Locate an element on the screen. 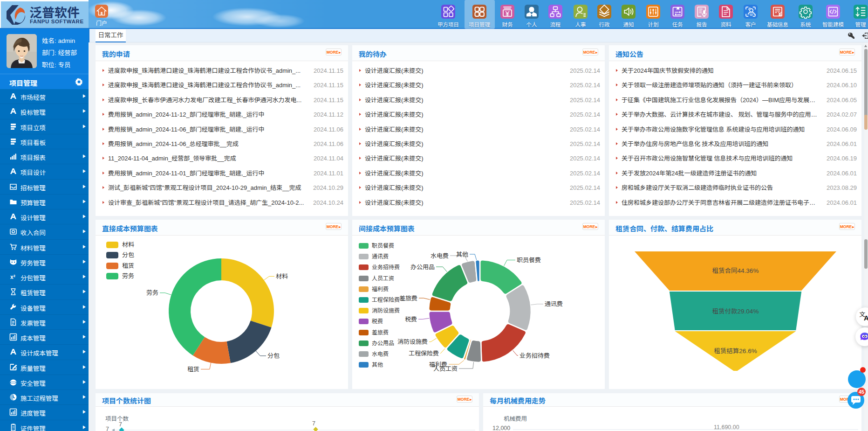 The width and height of the screenshot is (868, 431). svg-text: 租赁合同44.36% is located at coordinates (736, 271).